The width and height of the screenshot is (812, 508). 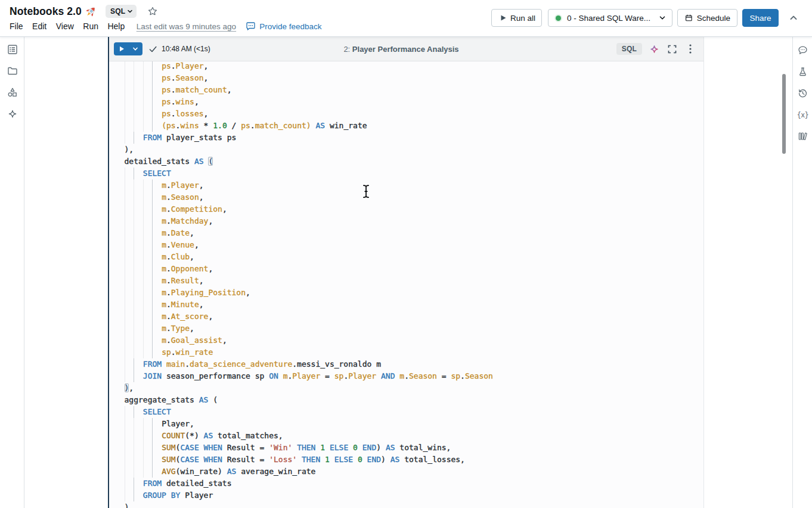 What do you see at coordinates (794, 18) in the screenshot?
I see `collapse-header-button` at bounding box center [794, 18].